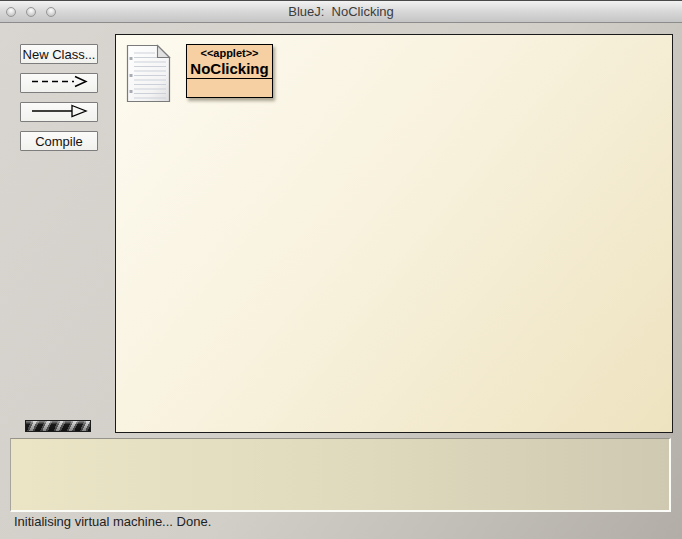 This screenshot has height=539, width=682. What do you see at coordinates (230, 88) in the screenshot?
I see `class-box-body` at bounding box center [230, 88].